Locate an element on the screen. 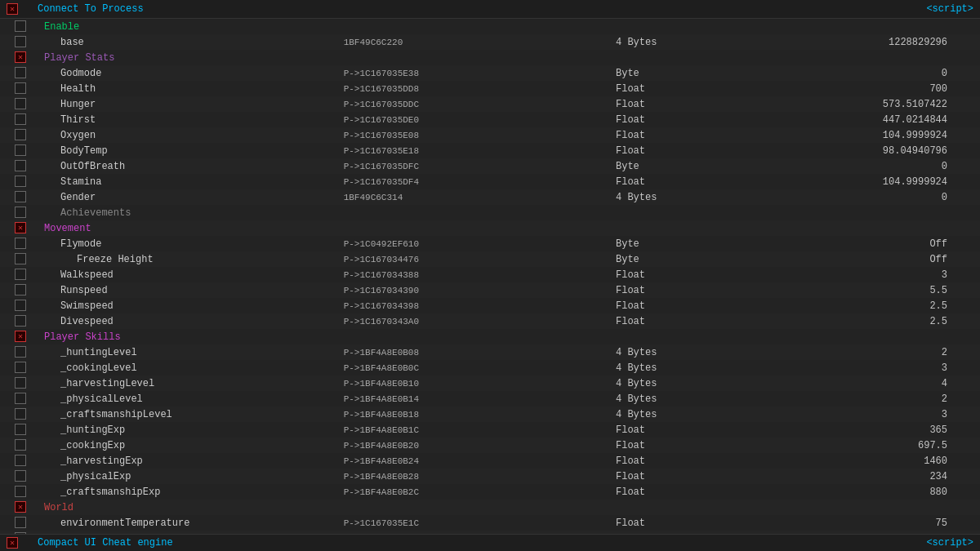  row-name: _cookingLevel is located at coordinates (191, 367).